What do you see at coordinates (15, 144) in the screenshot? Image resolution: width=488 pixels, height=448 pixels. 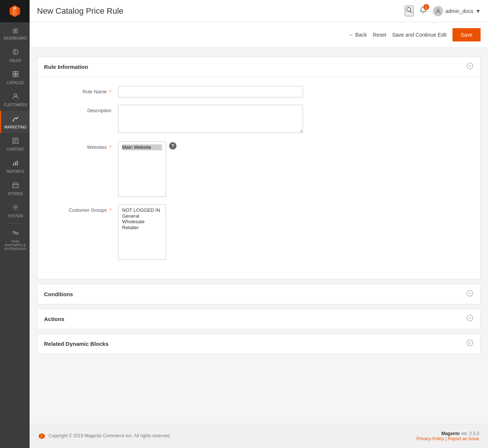 I see `sidebar-item-content: CONTENT` at bounding box center [15, 144].